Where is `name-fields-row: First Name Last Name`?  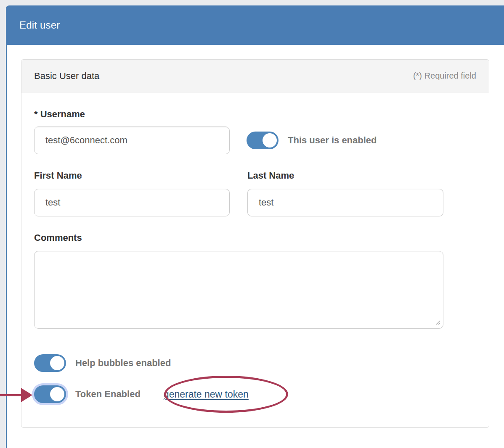
name-fields-row: First Name Last Name is located at coordinates (255, 193).